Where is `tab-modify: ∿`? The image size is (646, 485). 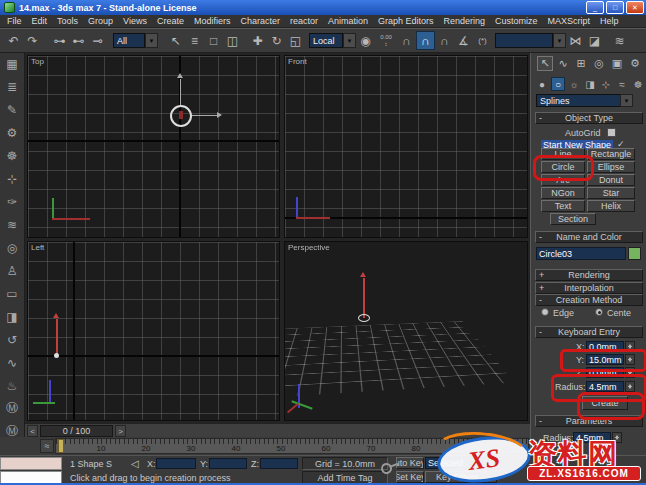
tab-modify: ∿ is located at coordinates (563, 64).